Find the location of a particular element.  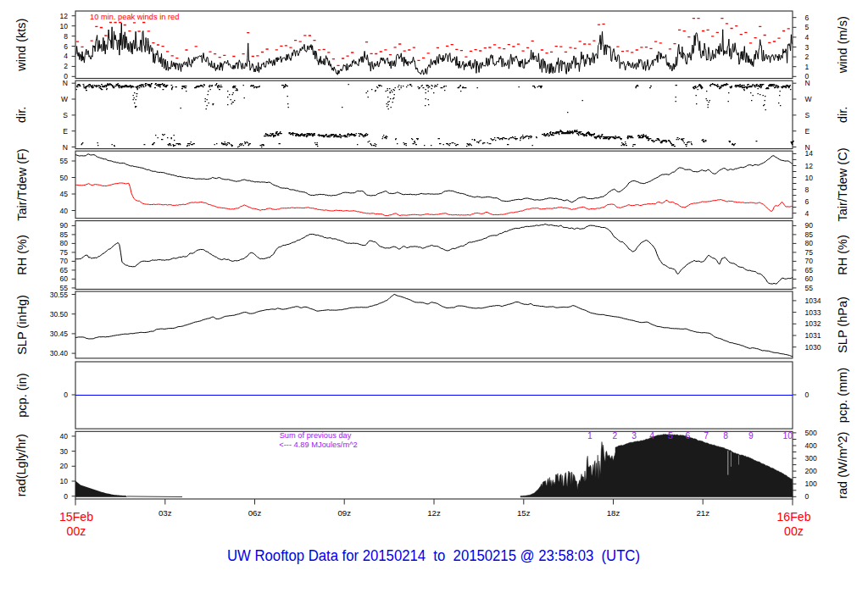

svg-text: 300 is located at coordinates (811, 458).